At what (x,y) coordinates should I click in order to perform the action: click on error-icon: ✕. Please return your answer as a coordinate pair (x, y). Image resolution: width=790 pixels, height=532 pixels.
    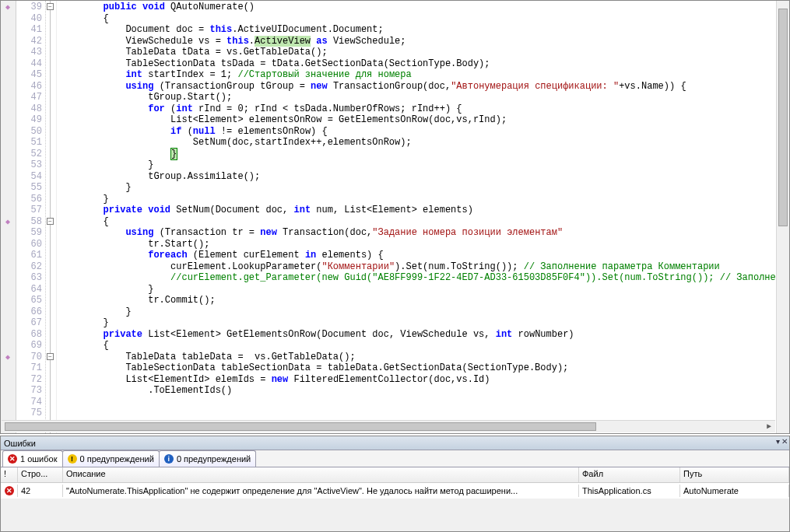
    Looking at the image, I should click on (9, 491).